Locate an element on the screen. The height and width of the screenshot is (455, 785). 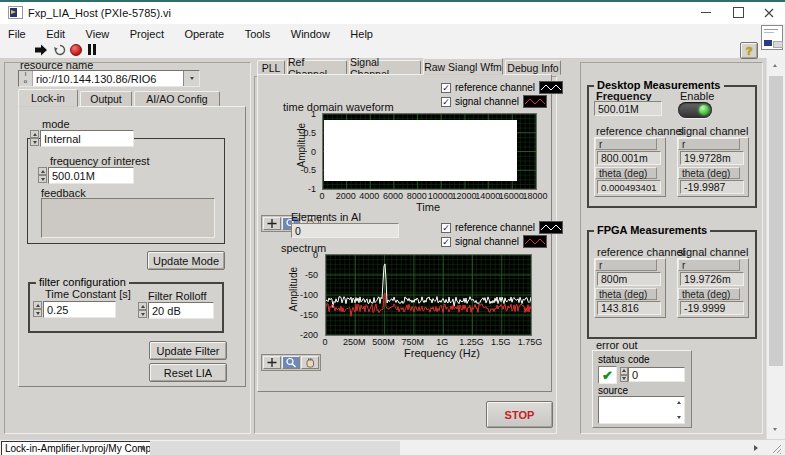
legend-reference-label-2: reference channel is located at coordinates (495, 228).